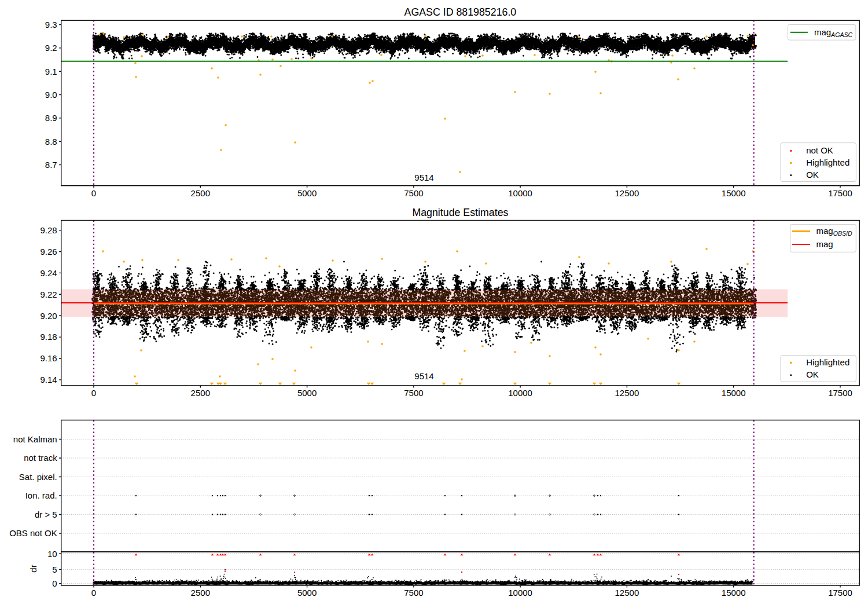 Image resolution: width=868 pixels, height=608 pixels. Describe the element at coordinates (51, 95) in the screenshot. I see `svg-text: 9.0` at that location.